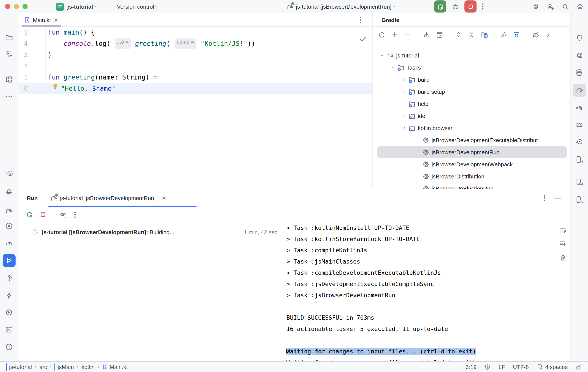 This screenshot has width=588, height=372. Describe the element at coordinates (75, 214) in the screenshot. I see `run-more-kebab` at that location.